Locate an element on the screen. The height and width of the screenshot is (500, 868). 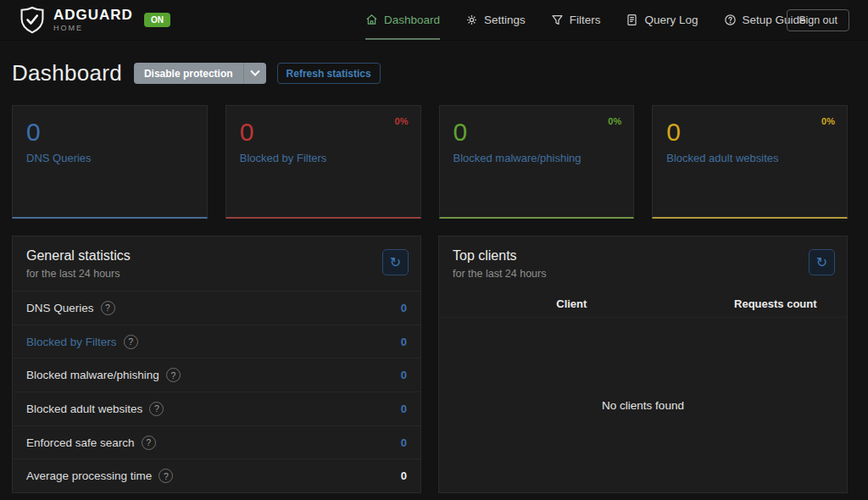
disable-protection-button: Disable protection is located at coordinates (200, 73).